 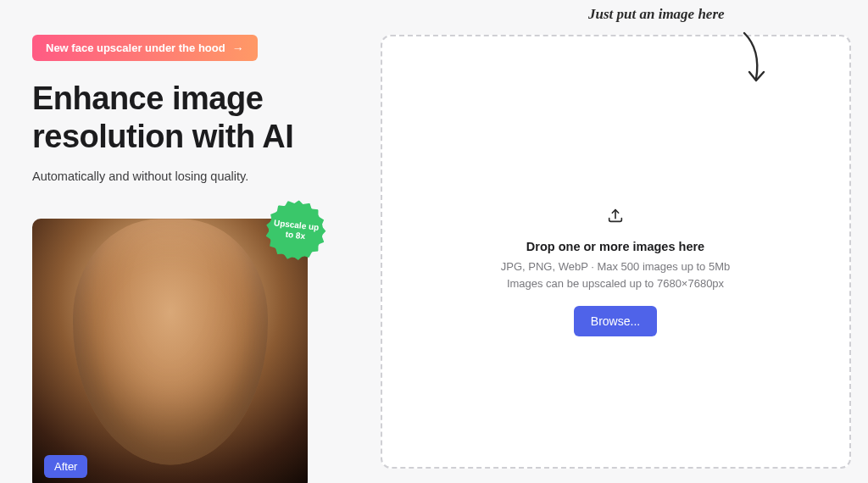 I want to click on announcement-text: New face upscaler under the hood, so click(x=136, y=47).